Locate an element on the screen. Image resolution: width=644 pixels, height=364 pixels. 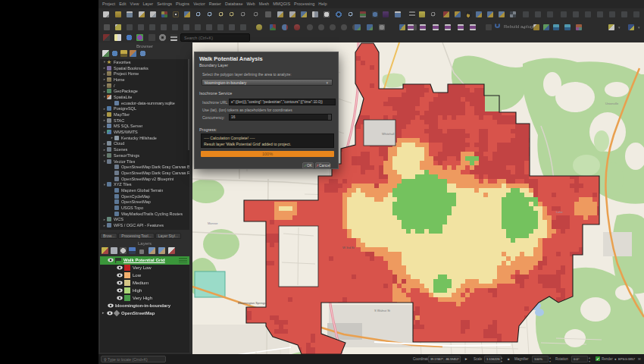
svg-text: Monroe is located at coordinates (213, 223).